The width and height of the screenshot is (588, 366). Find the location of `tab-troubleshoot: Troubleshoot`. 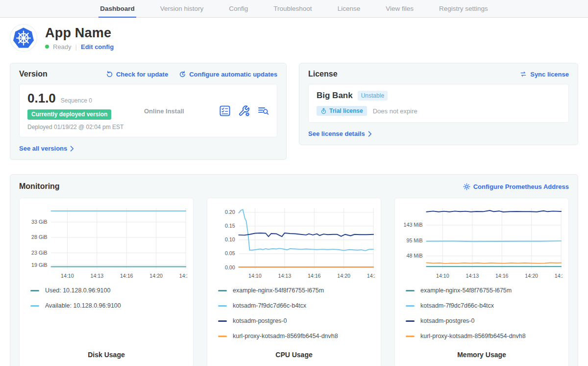

tab-troubleshoot: Troubleshoot is located at coordinates (293, 9).